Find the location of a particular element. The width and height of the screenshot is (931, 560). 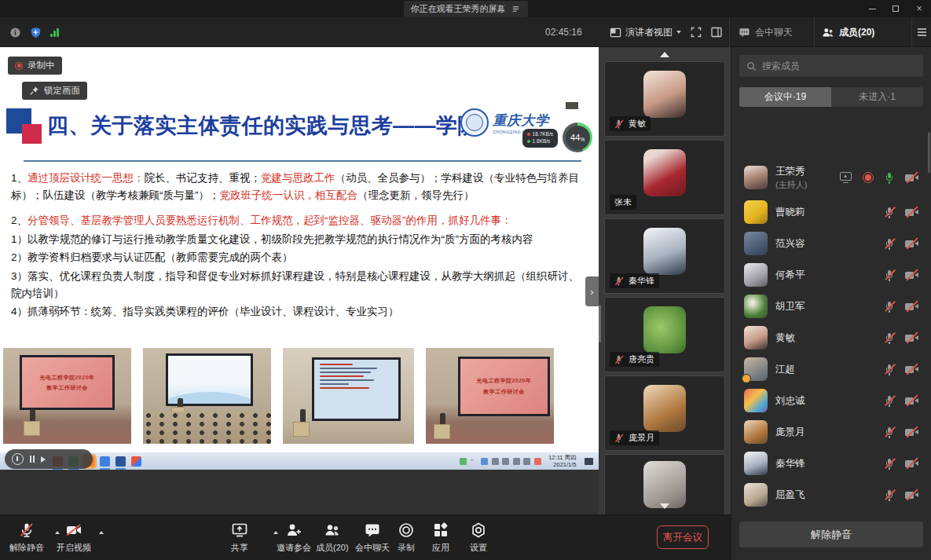

member-row: 王荣秀 (主持人) is located at coordinates (831, 178).